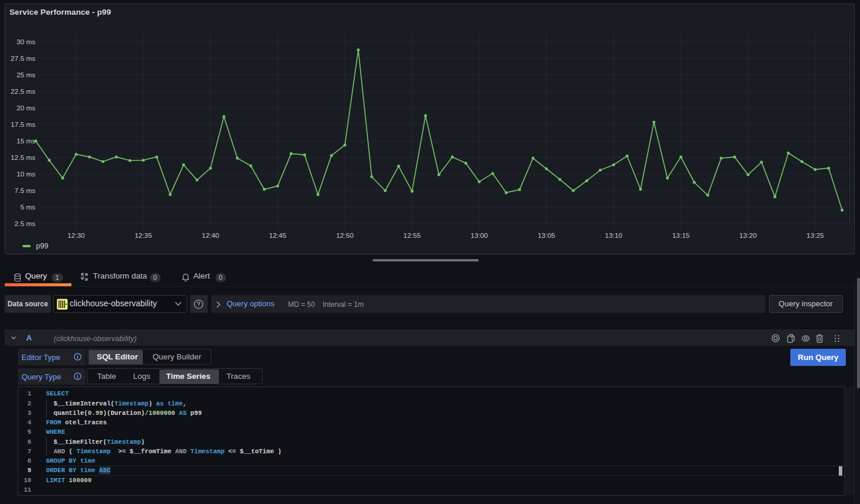  What do you see at coordinates (614, 235) in the screenshot?
I see `svg-text: 13:10` at bounding box center [614, 235].